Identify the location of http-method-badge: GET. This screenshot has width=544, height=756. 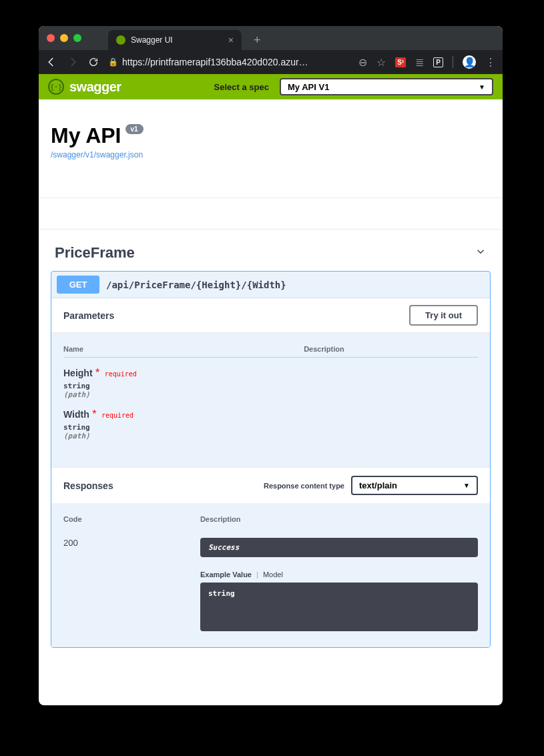
(78, 284).